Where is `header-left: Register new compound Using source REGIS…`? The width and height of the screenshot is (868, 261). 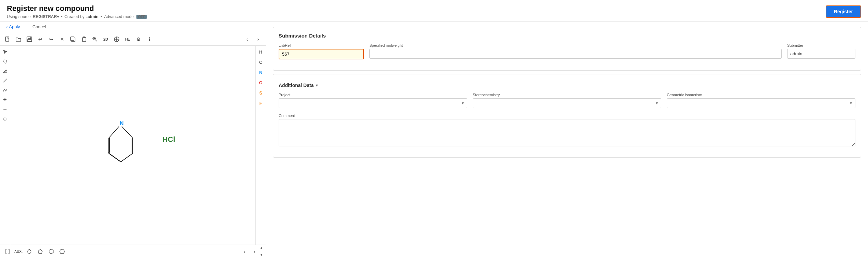
header-left: Register new compound Using source REGIS… is located at coordinates (77, 12).